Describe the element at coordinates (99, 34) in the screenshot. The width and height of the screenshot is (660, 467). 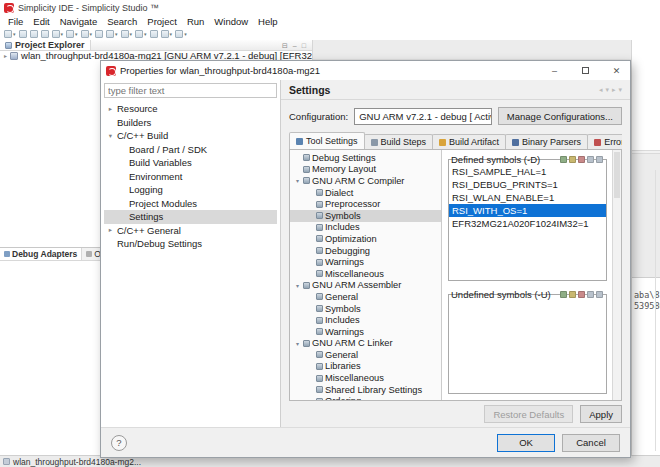
I see `search-icon` at that location.